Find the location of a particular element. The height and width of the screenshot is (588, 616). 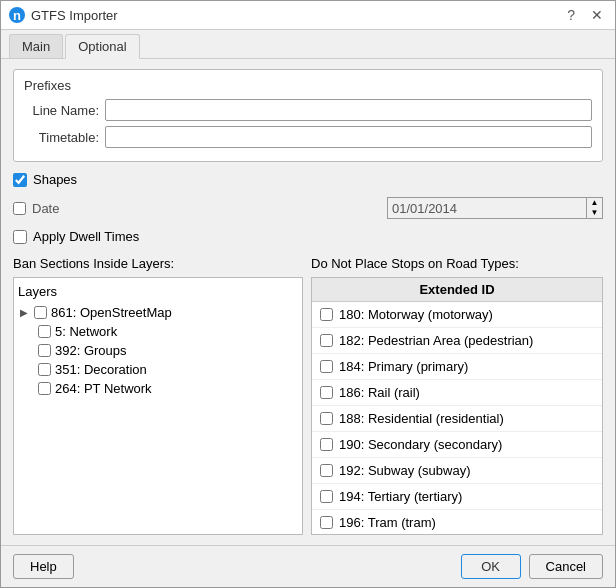

layer-item-351: 351: Decoration is located at coordinates (158, 370).